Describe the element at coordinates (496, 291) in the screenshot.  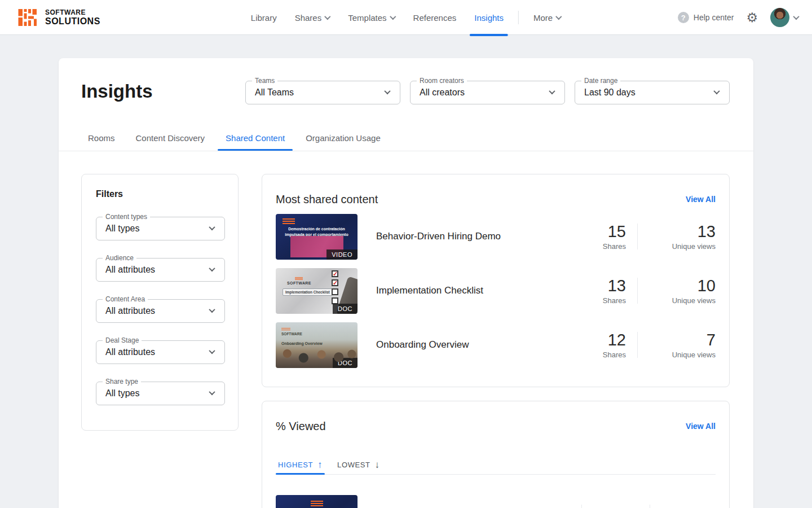
I see `content-row: SOFTWARE Implementation Checklist ✓✓ DOC…` at that location.